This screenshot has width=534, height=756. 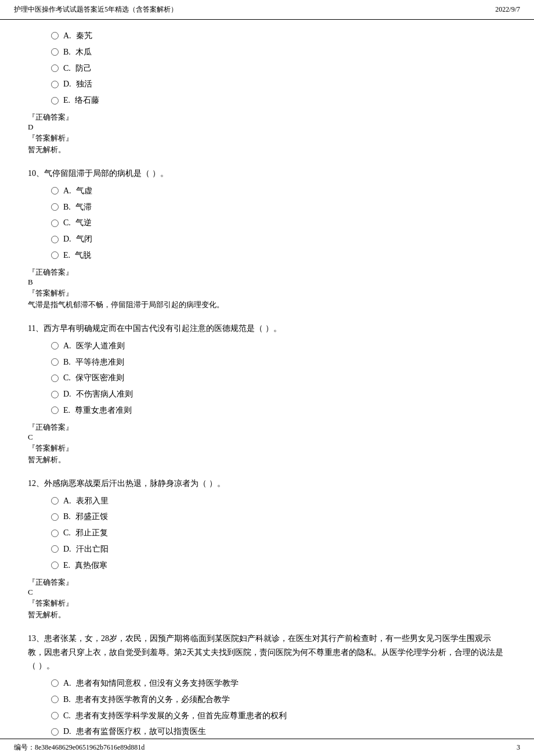 What do you see at coordinates (267, 685) in the screenshot?
I see `question-q13: 13、患者张某，女，28岁，农民，因预产期将临面到某医院妇产科就诊，在医生对其行…` at bounding box center [267, 685].